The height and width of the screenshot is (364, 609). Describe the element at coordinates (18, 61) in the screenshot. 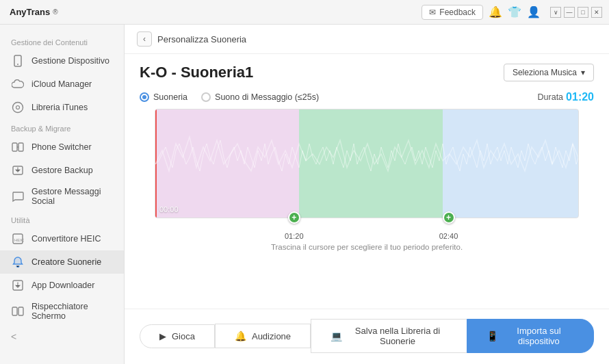

I see `device-icon` at that location.